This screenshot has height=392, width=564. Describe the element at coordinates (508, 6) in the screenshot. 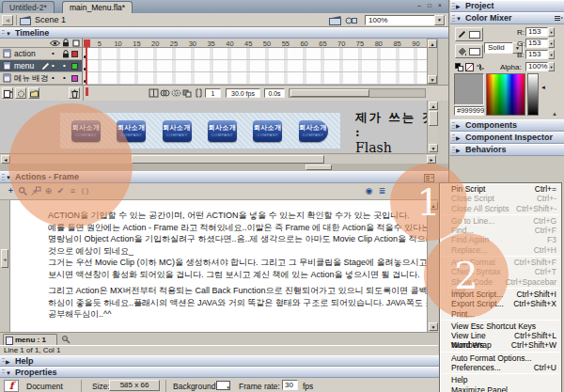

I see `project-panel-header: ▶ Project` at that location.